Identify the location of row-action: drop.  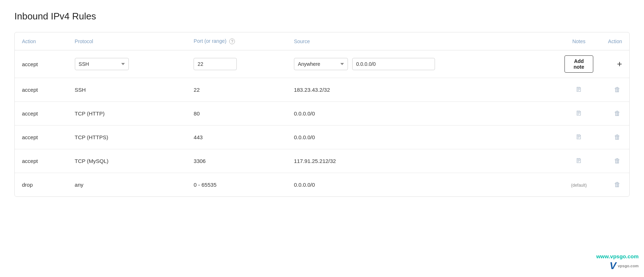
(41, 185).